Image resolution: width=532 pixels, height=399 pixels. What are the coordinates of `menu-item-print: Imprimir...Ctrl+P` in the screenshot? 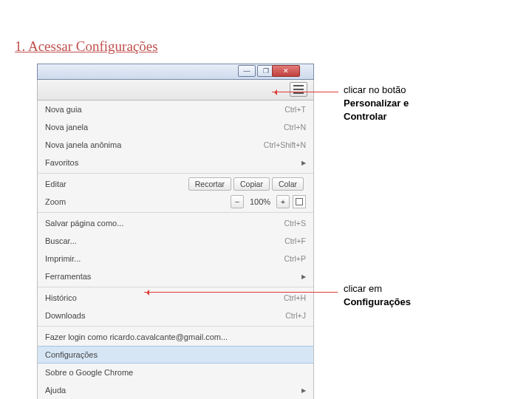 It's located at (176, 259).